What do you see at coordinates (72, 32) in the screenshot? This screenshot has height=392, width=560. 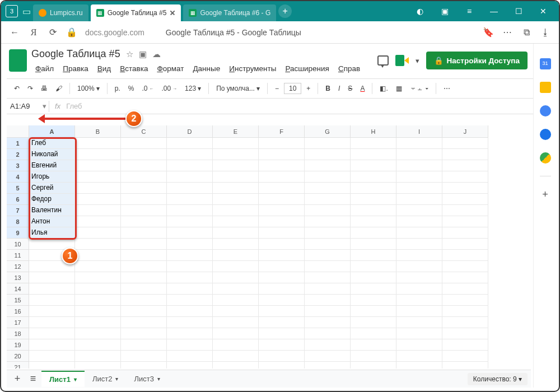 I see `lock-icon: 🔒` at bounding box center [72, 32].